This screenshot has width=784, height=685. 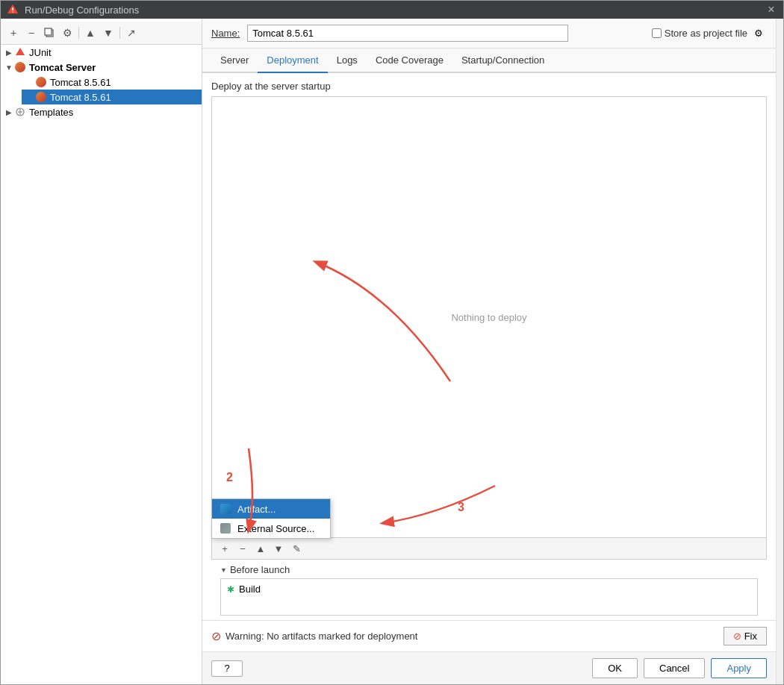 I want to click on tab-server: Server, so click(x=234, y=61).